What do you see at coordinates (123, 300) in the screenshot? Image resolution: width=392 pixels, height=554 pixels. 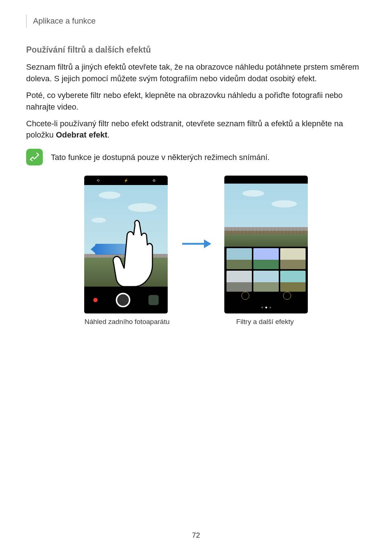 I see `shutter-button-icon` at bounding box center [123, 300].